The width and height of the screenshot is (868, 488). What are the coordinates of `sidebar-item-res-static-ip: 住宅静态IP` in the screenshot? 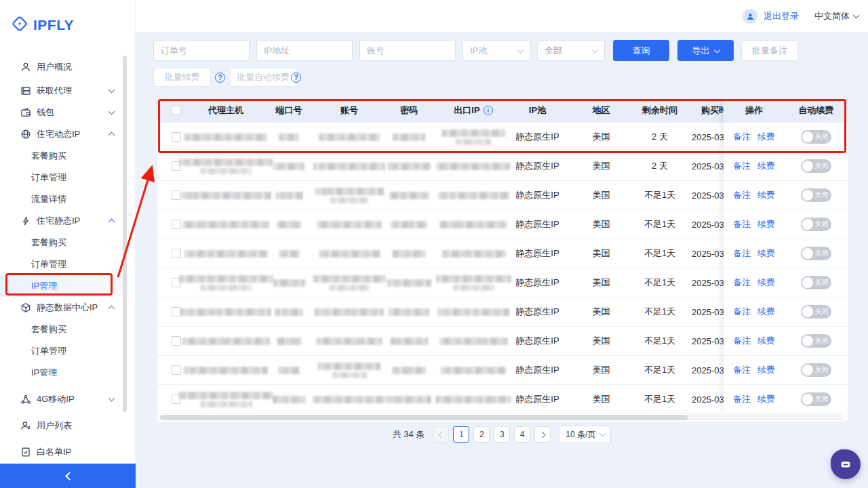 It's located at (64, 221).